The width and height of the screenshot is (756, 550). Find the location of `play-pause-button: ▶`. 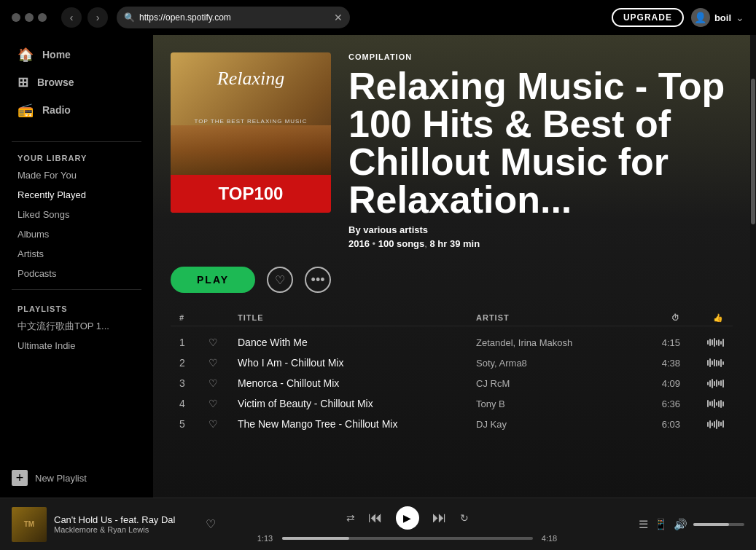

play-pause-button: ▶ is located at coordinates (408, 518).